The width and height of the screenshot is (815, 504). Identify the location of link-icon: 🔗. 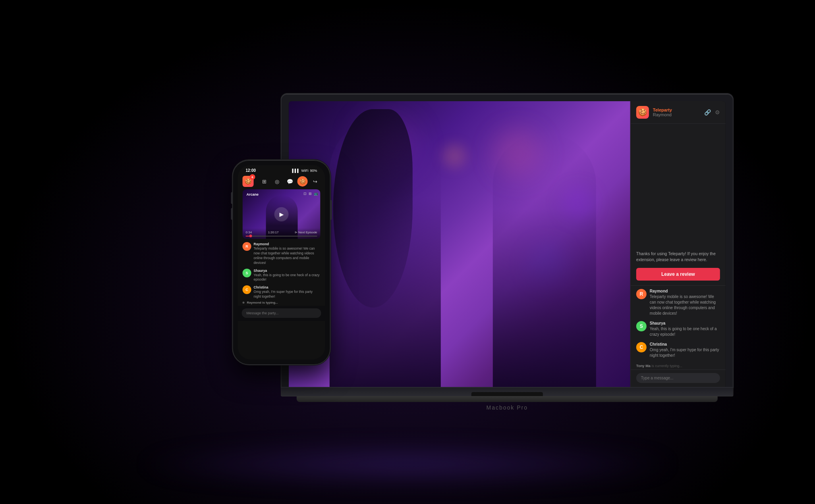
(708, 112).